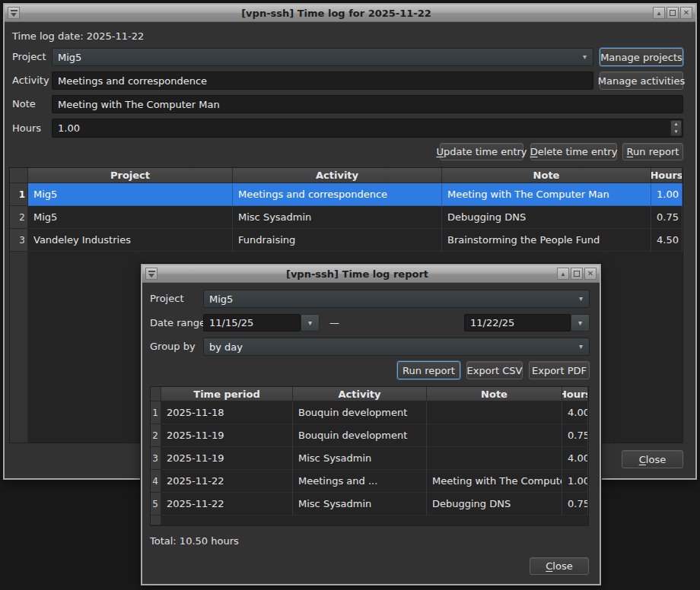 The image size is (700, 590). What do you see at coordinates (368, 128) in the screenshot?
I see `hours-input` at bounding box center [368, 128].